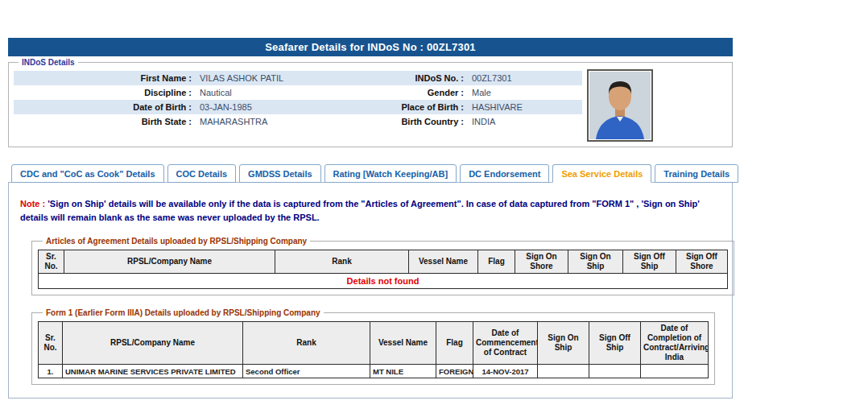 The image size is (868, 413). What do you see at coordinates (525, 122) in the screenshot?
I see `field-value: INDIA` at bounding box center [525, 122].